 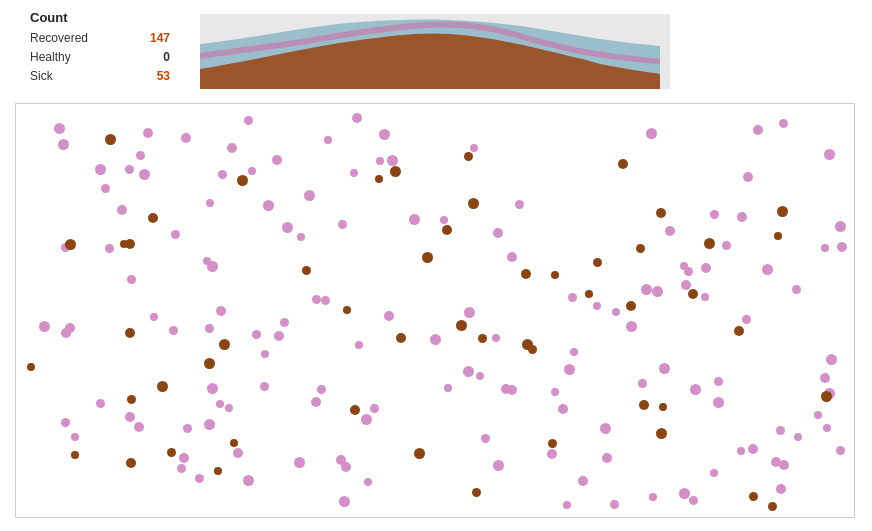 What do you see at coordinates (100, 58) in the screenshot?
I see `legend-rows: Recovered147Healthy0Sick53` at bounding box center [100, 58].